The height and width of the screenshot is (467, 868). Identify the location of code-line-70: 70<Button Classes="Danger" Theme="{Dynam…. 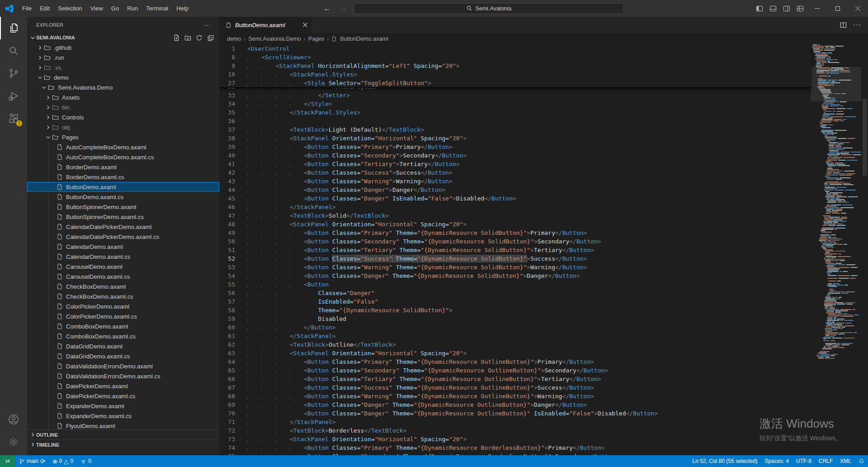
(515, 414).